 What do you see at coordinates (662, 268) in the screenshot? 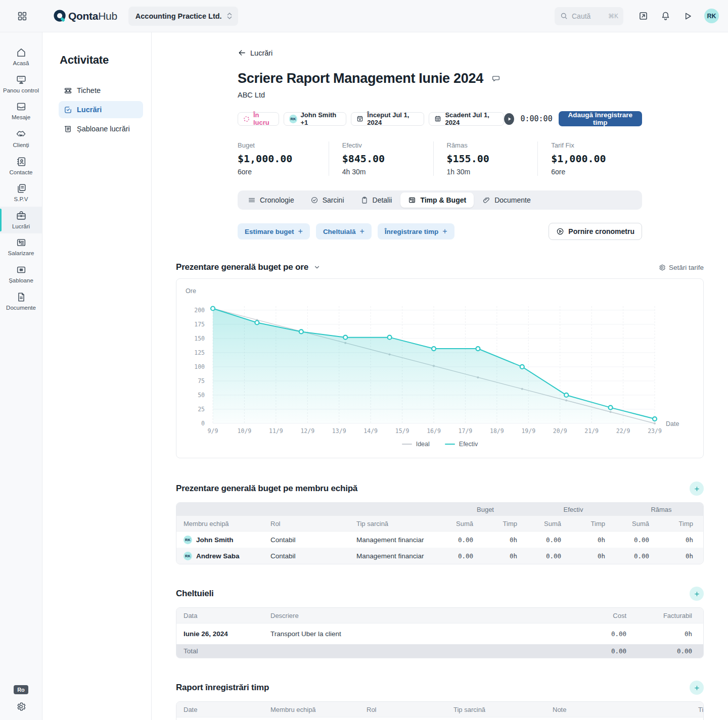
I see `gear-icon` at bounding box center [662, 268].